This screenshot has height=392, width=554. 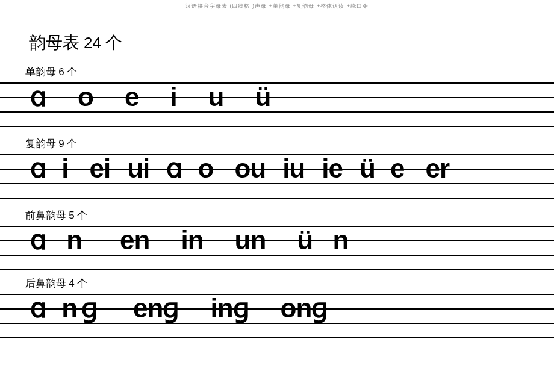 I want to click on pinyin-row: ɑ i ei ui ɑ o ou iu ie ü e er, so click(x=277, y=176).